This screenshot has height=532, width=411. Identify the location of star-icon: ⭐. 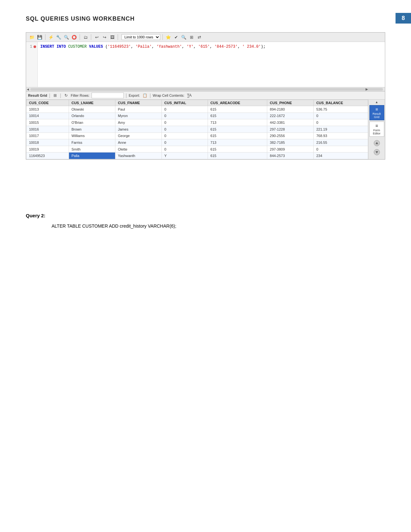
(168, 37).